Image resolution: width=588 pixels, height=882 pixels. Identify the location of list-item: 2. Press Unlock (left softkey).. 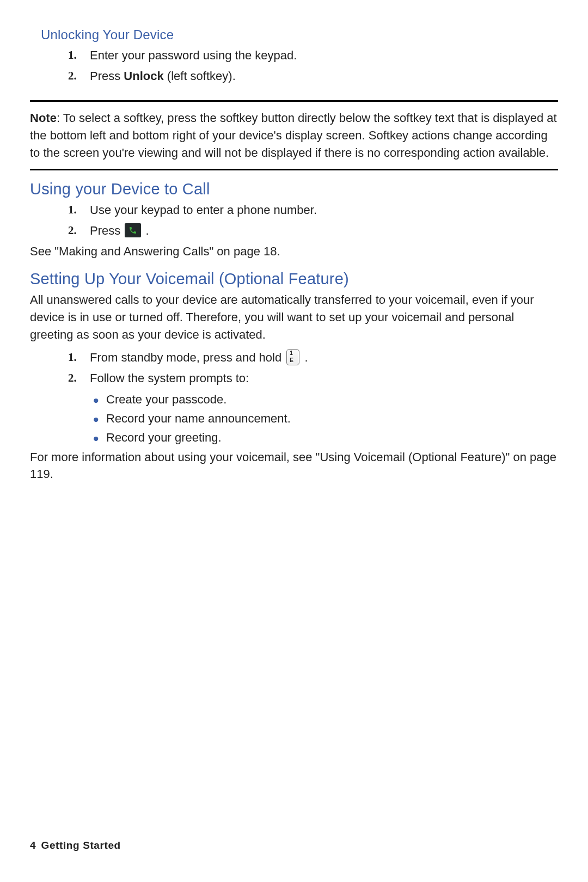
(324, 76).